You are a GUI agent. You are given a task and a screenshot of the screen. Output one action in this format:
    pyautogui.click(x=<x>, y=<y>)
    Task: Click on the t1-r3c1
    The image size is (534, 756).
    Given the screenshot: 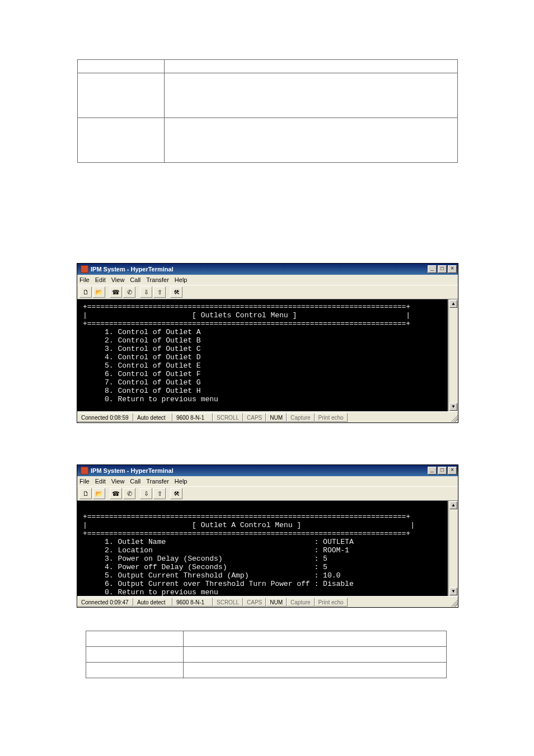 What is the action you would take?
    pyautogui.click(x=121, y=140)
    